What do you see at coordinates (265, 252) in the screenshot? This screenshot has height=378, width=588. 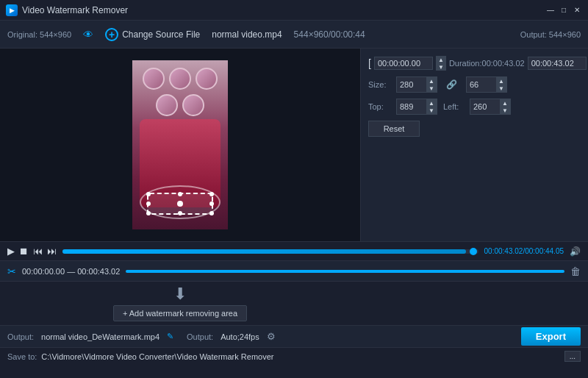 I see `progress-fill` at bounding box center [265, 252].